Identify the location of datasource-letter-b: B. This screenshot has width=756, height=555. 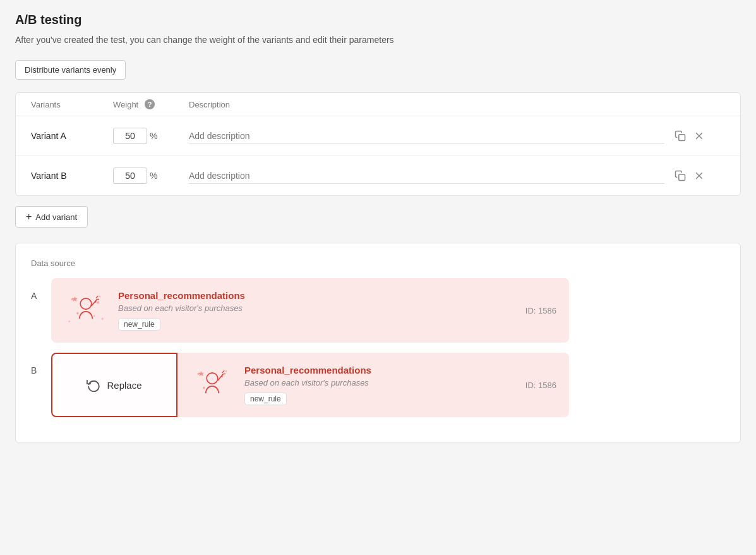
(37, 364).